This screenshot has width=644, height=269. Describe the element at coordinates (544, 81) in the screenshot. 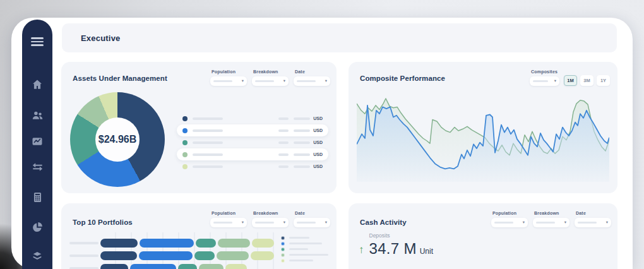

I see `composites-select: ▾` at that location.